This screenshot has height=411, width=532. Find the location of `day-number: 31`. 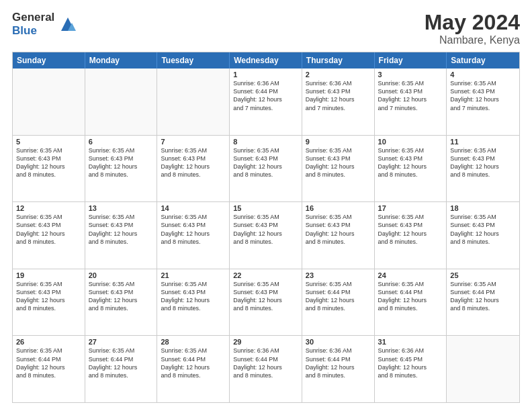

day-number: 31 is located at coordinates (411, 342).